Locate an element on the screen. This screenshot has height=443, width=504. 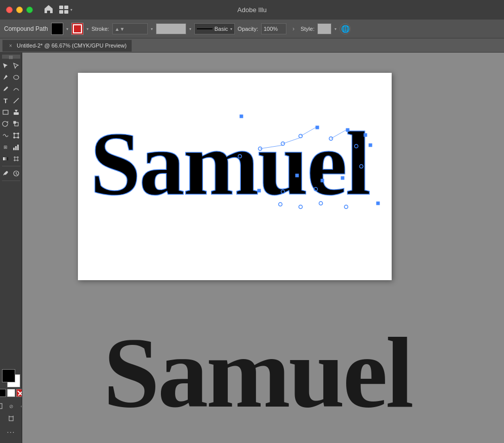
color-gradient-rect is located at coordinates (171, 29).